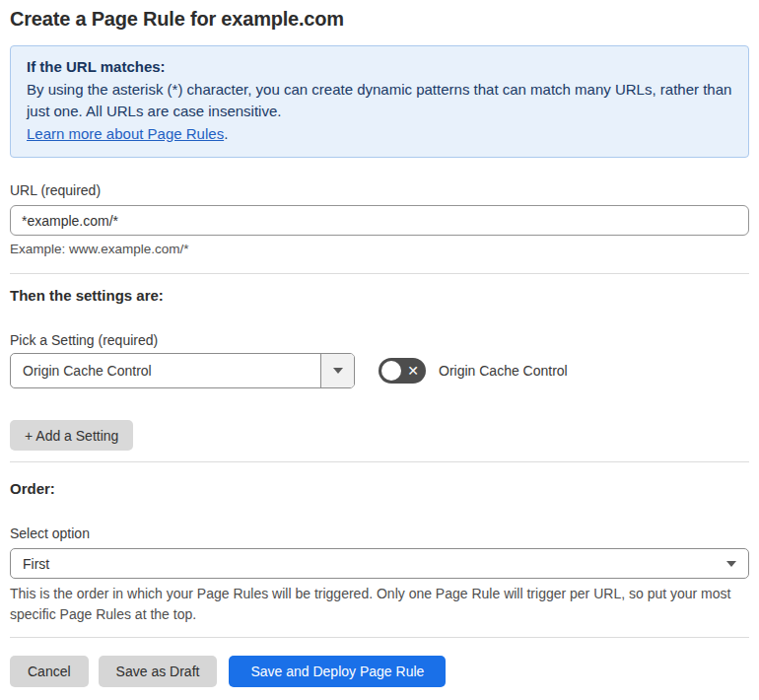 The height and width of the screenshot is (700, 759). Describe the element at coordinates (158, 671) in the screenshot. I see `save-as-draft-button: Save as Draft` at that location.